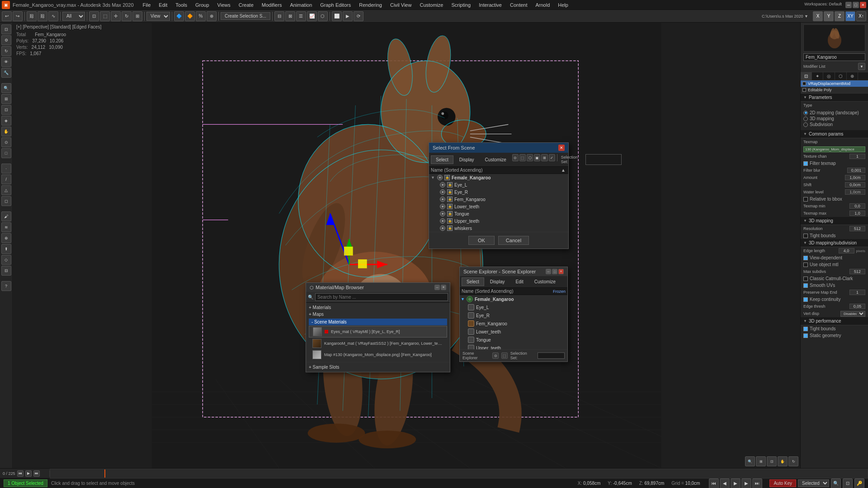 This screenshot has width=868, height=488. Describe the element at coordinates (806, 164) in the screenshot. I see `filter-texmap-check: ✓` at that location.